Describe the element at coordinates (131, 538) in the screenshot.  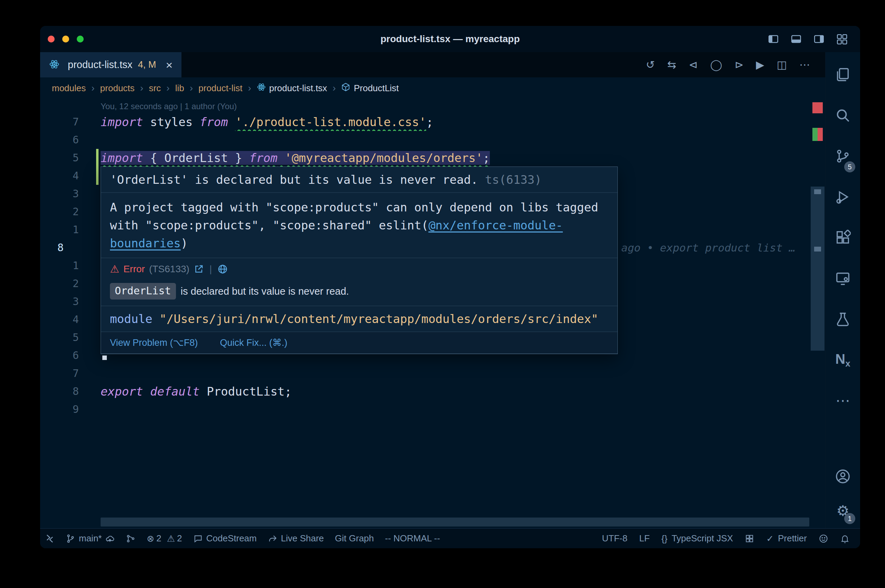
I see `source-control-graph-icon` at that location.